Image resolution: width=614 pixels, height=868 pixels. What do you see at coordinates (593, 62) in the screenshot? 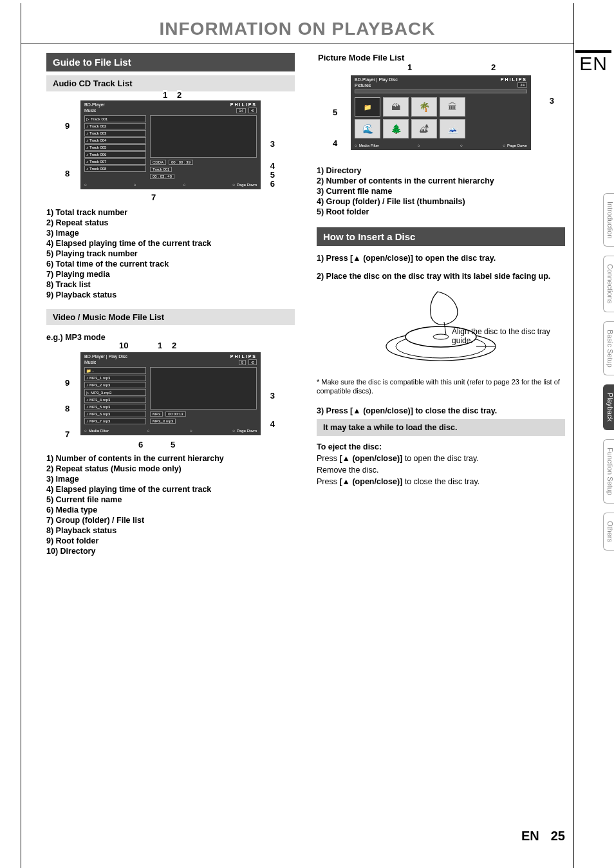
I see `language-code: EN` at bounding box center [593, 62].